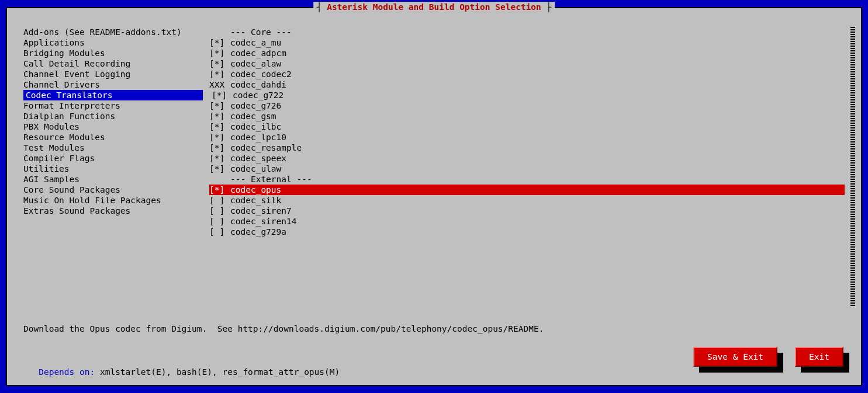 Image resolution: width=868 pixels, height=393 pixels. Describe the element at coordinates (116, 169) in the screenshot. I see `category-item: Utilities` at that location.